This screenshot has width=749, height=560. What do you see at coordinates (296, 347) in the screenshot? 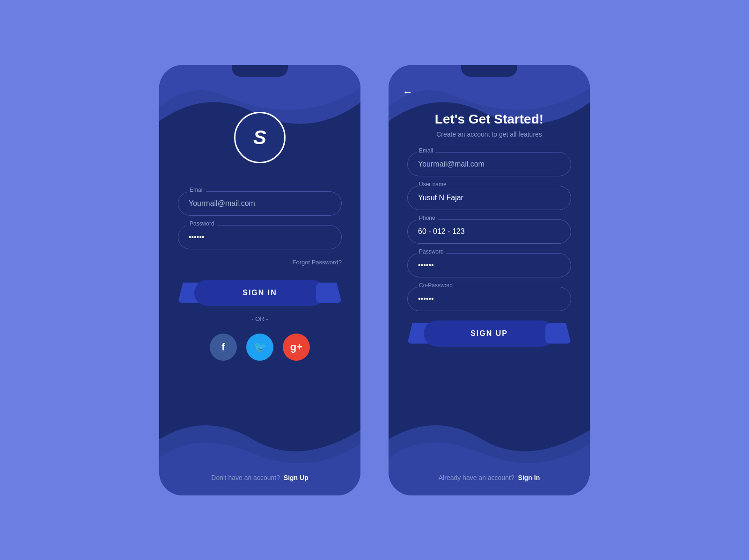
I see `google-button: g+` at bounding box center [296, 347].